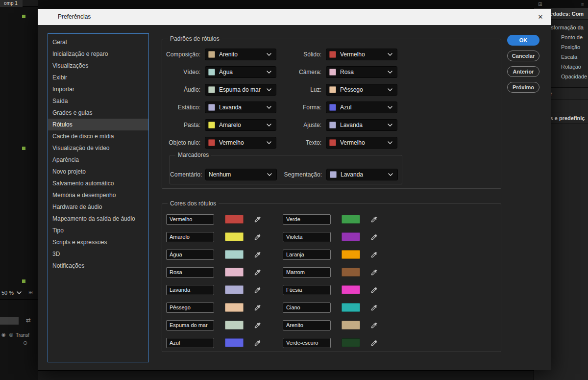  Describe the element at coordinates (241, 125) in the screenshot. I see `folder-dropdown: Amarelo` at that location.